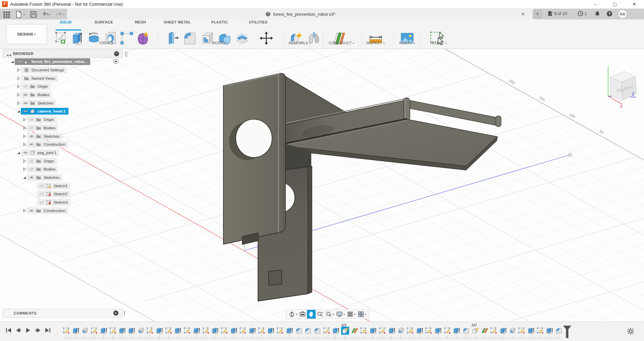  Describe the element at coordinates (61, 202) in the screenshot. I see `browser-row-label: Sketch3` at that location.